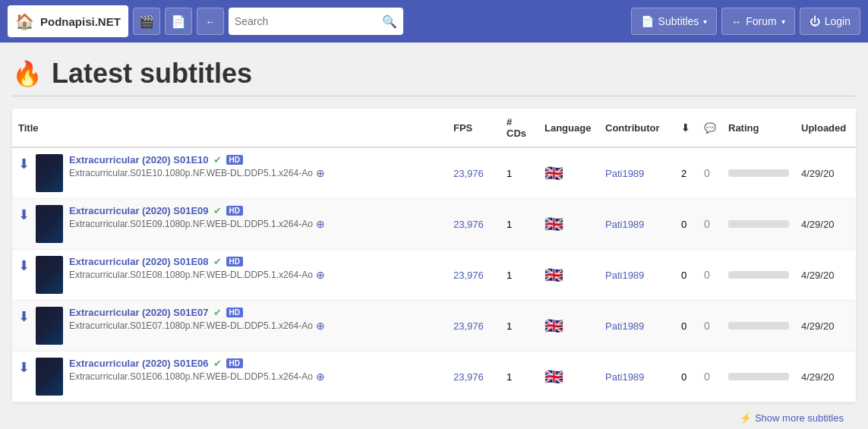 This screenshot has height=429, width=868. Describe the element at coordinates (434, 173) in the screenshot. I see `table-row: ⬇ Extracurricular (2020) S01E10 ✔ HD Ext…` at that location.